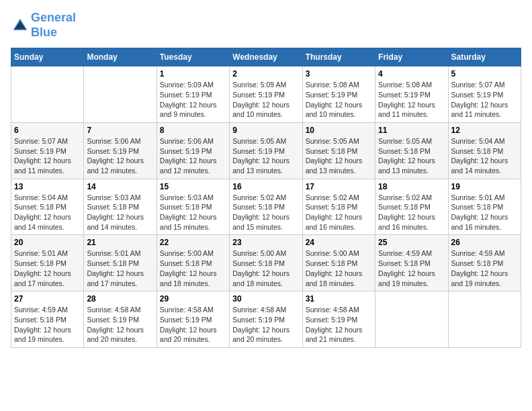  Describe the element at coordinates (120, 263) in the screenshot. I see `calendar-cell: 21Sunrise: 5:01 AMSunset: 5:18 PMDayligh…` at that location.